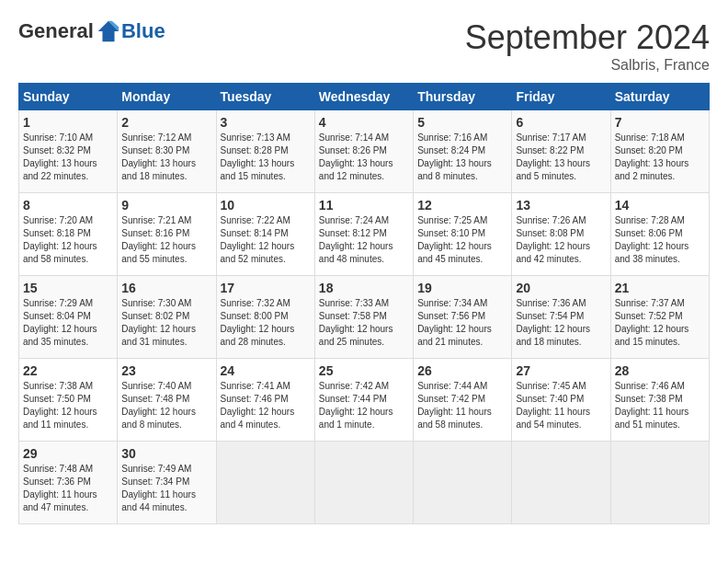 Image resolution: width=728 pixels, height=563 pixels. I want to click on day-number: 11, so click(364, 205).